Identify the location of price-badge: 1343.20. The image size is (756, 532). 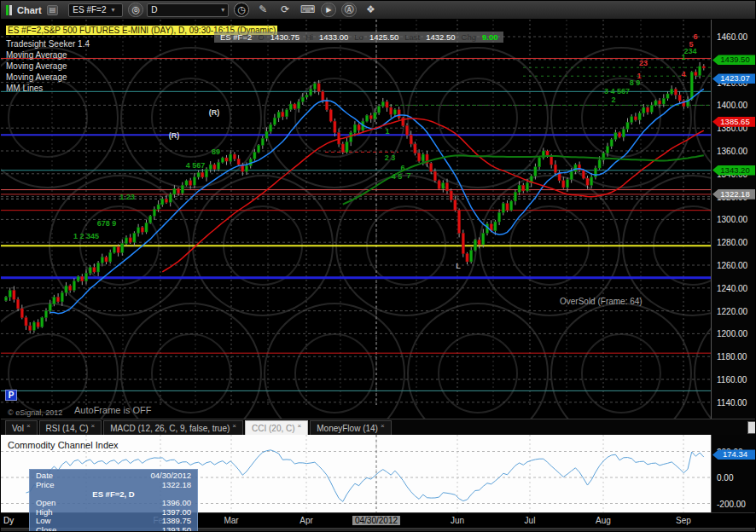
(734, 171).